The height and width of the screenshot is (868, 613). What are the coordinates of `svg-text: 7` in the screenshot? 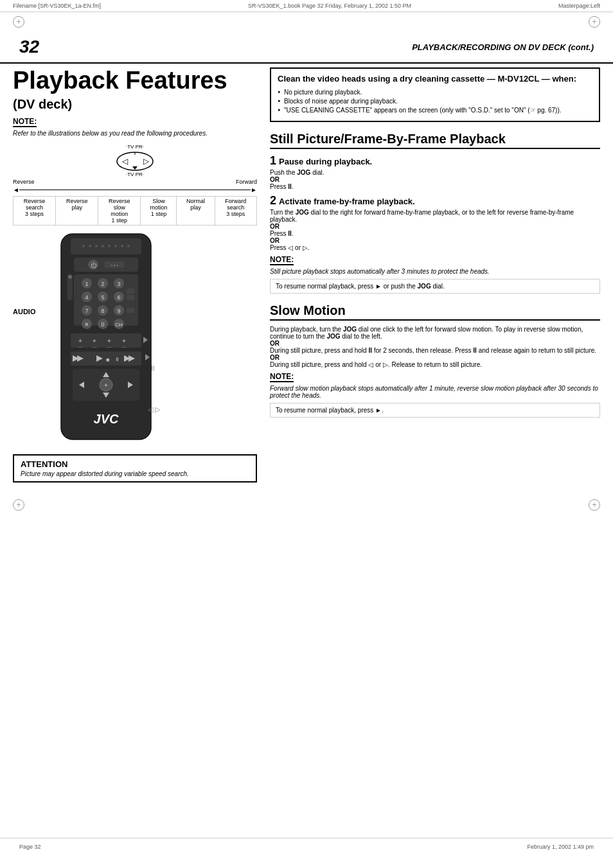 It's located at (86, 311).